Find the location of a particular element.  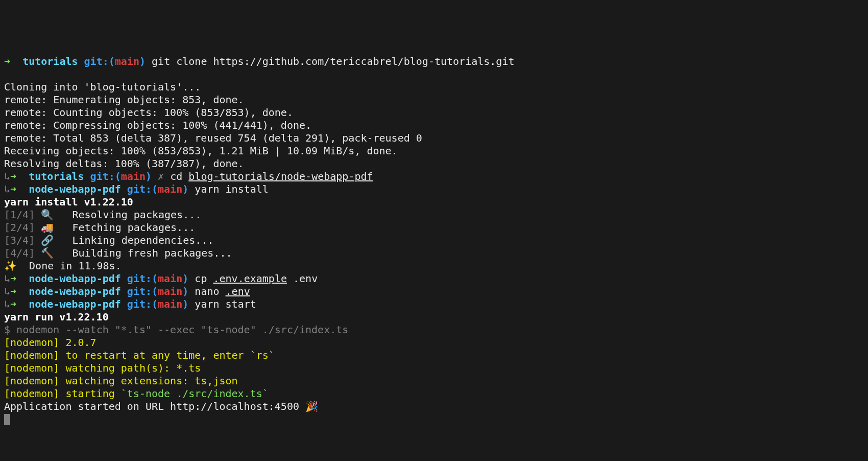

magnifier-icon: 🔍 is located at coordinates (50, 215).